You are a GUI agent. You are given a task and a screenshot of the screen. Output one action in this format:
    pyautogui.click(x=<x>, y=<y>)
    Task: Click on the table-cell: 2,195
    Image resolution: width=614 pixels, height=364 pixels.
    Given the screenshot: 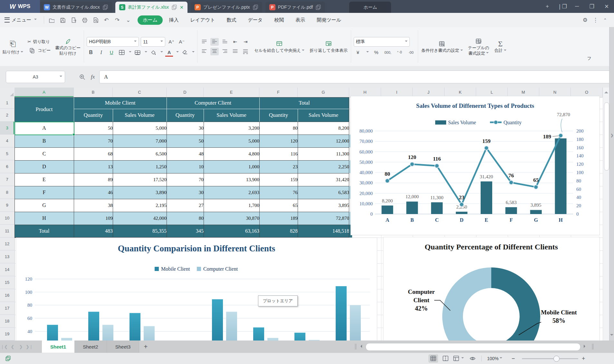 What is the action you would take?
    pyautogui.click(x=141, y=205)
    